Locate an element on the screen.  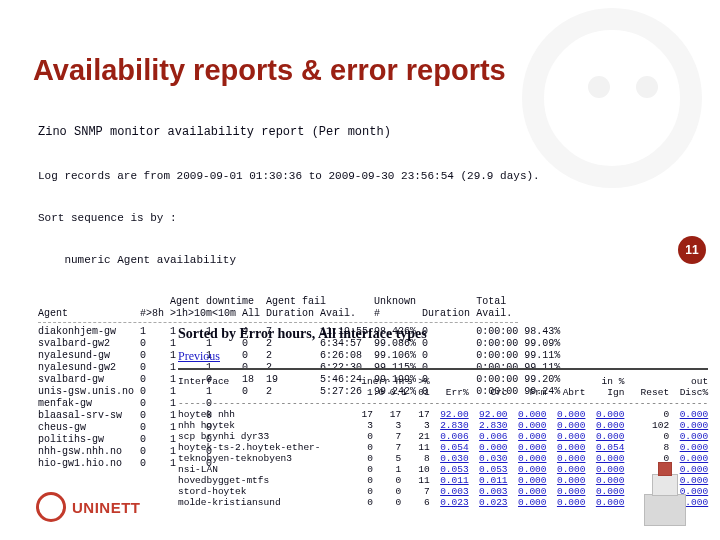
table-row: hoytek nhh17171792.0092.000.0000.0000.00… is located at coordinates (446, 414).